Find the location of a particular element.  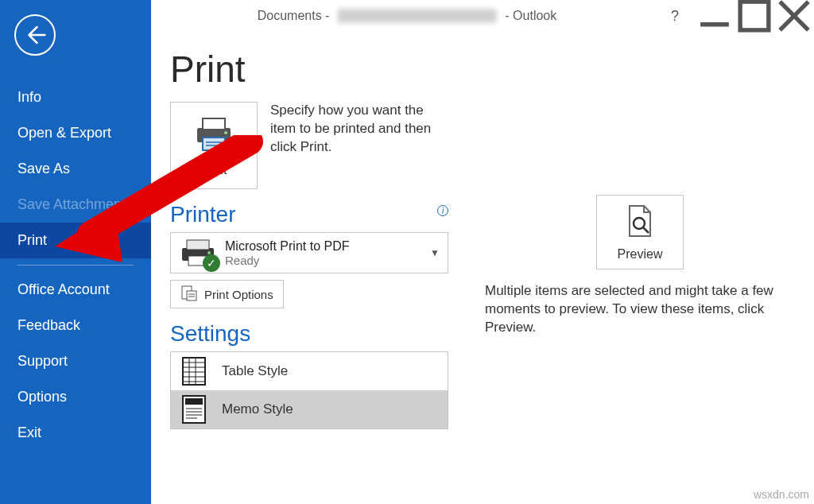

window-title: Documents - - Outlook is located at coordinates (407, 16).